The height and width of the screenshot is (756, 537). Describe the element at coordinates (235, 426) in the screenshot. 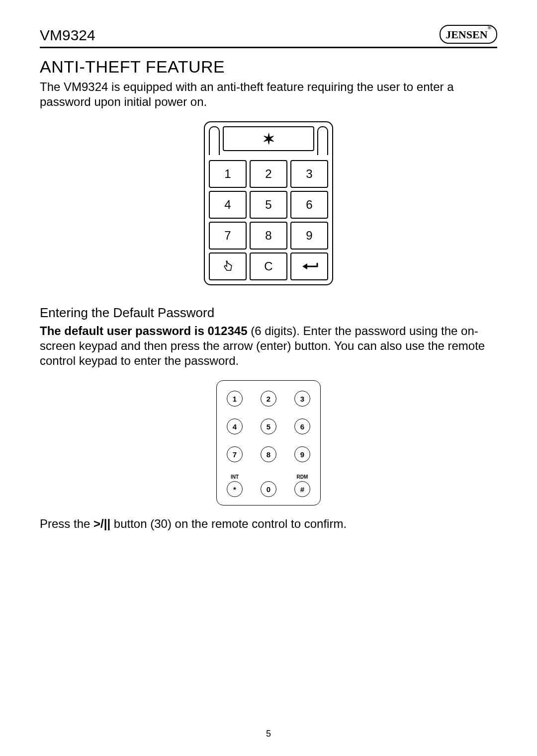

I see `remote-key-cell: 4` at that location.